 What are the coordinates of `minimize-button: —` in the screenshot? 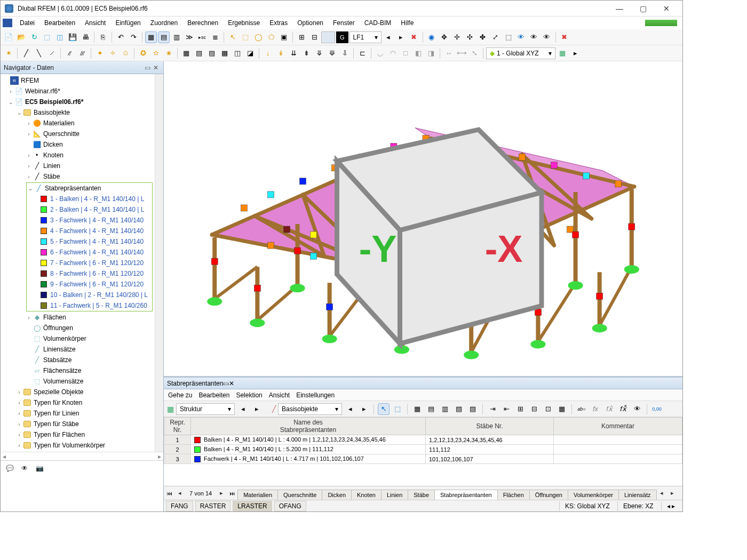 It's located at (619, 9).